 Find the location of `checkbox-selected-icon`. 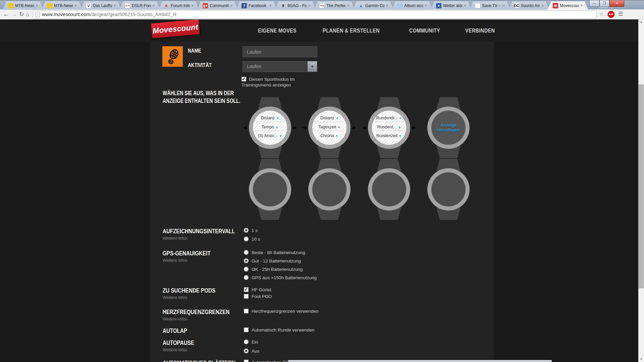

checkbox-selected-icon is located at coordinates (246, 290).